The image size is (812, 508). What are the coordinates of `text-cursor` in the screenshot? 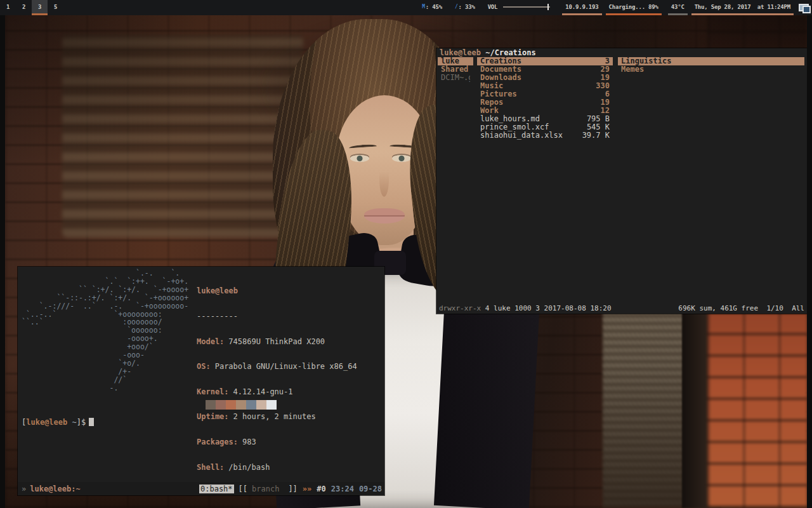 It's located at (91, 422).